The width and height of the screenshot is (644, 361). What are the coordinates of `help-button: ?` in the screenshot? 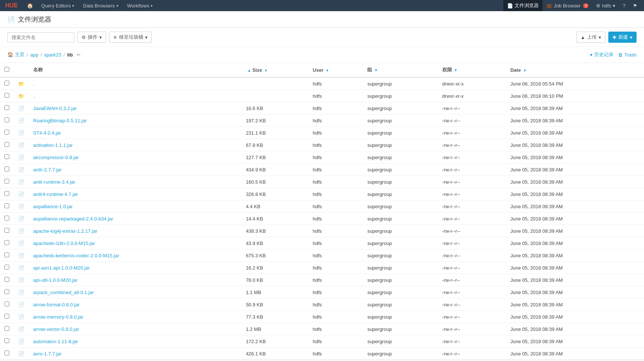 It's located at (624, 6).